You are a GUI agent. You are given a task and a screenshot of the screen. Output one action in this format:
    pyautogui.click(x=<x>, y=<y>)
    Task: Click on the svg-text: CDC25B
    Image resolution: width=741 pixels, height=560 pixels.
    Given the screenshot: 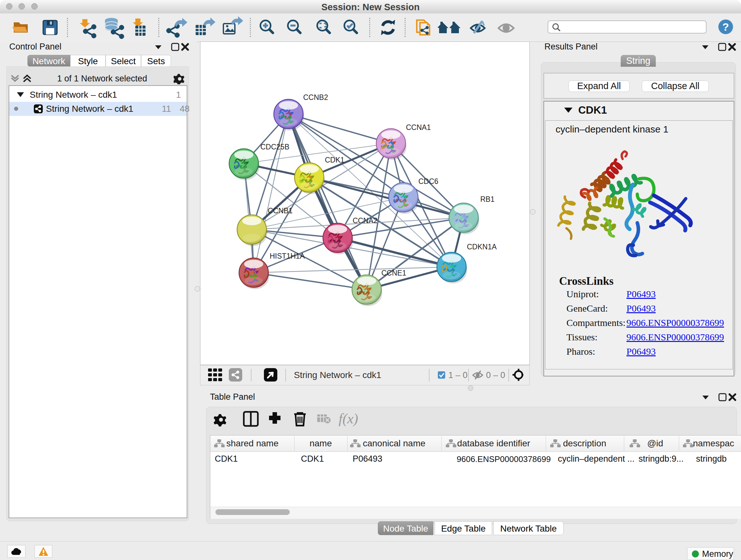 What is the action you would take?
    pyautogui.click(x=275, y=147)
    